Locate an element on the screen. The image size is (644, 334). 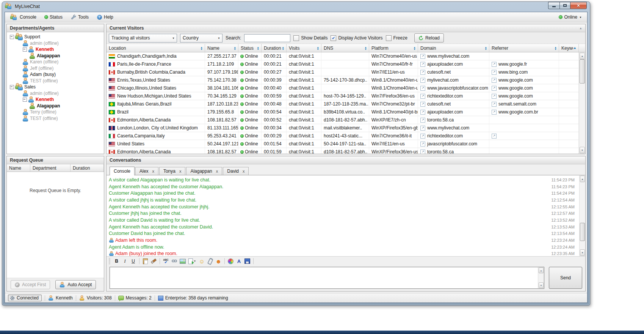
close-button: × is located at coordinates (578, 5).